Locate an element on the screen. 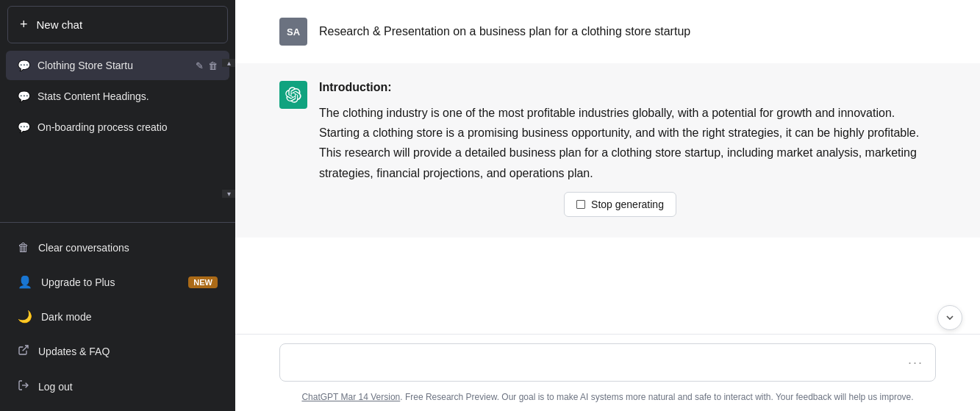 This screenshot has height=411, width=980. footer: ChatGPT Mar 14 Version. Free Research Pr… is located at coordinates (607, 399).